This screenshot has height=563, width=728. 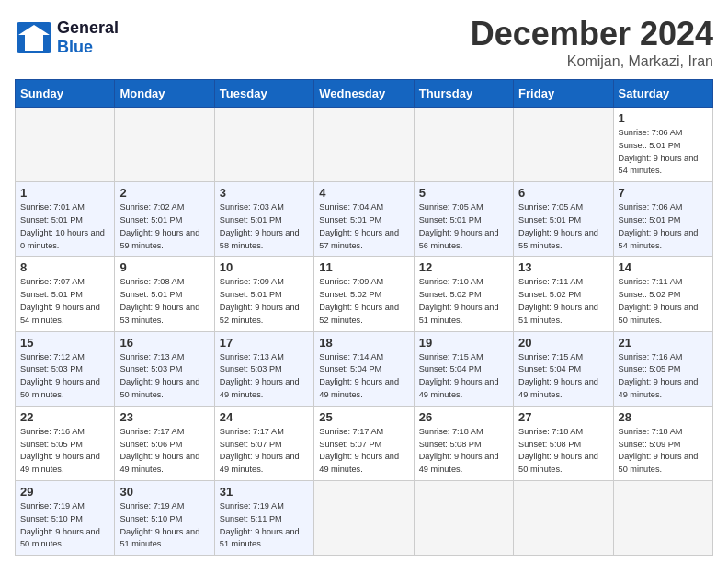 What do you see at coordinates (364, 443) in the screenshot?
I see `week-row-5: 22Sunrise: 7:16 AMSunset: 5:05 PMDayligh…` at bounding box center [364, 443].